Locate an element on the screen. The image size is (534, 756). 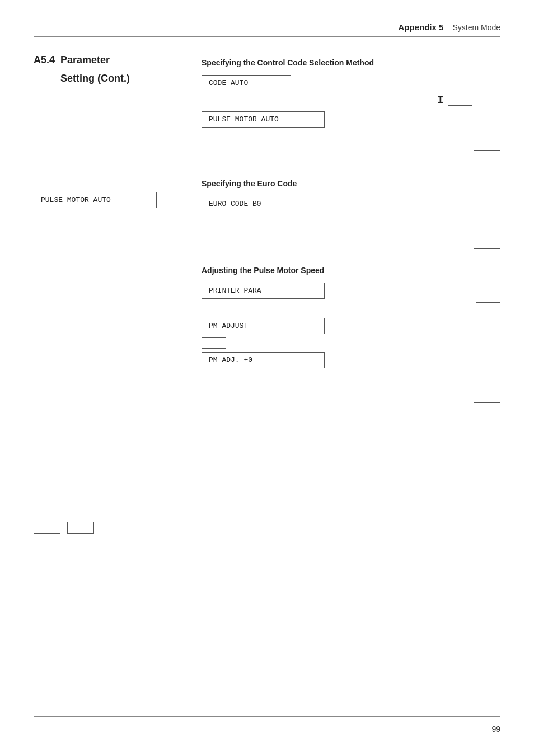
pm-adj-lcd: PM ADJ. +0 is located at coordinates (263, 360).